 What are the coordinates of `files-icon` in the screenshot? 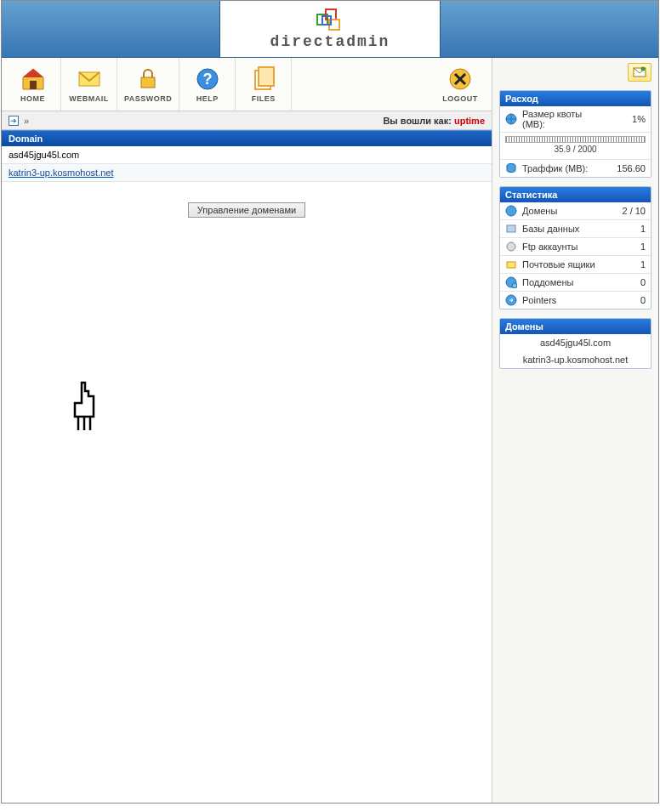 It's located at (264, 79).